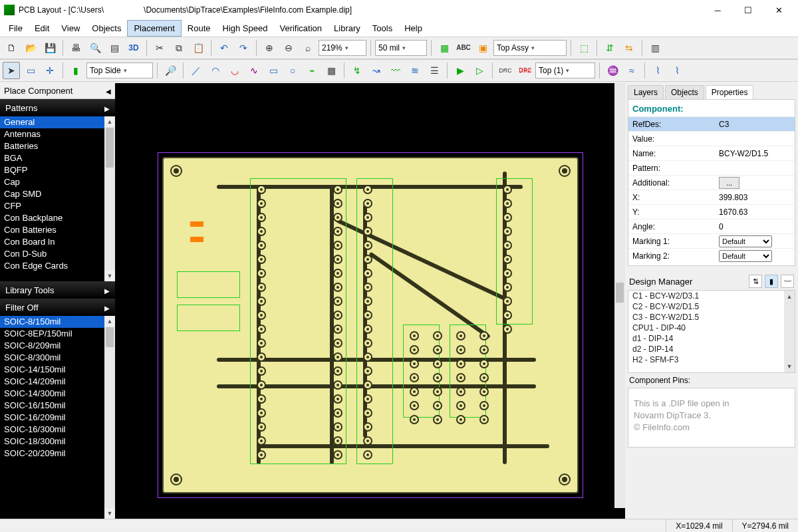 The width and height of the screenshot is (798, 532). I want to click on route-bus-icon: ≋, so click(415, 70).